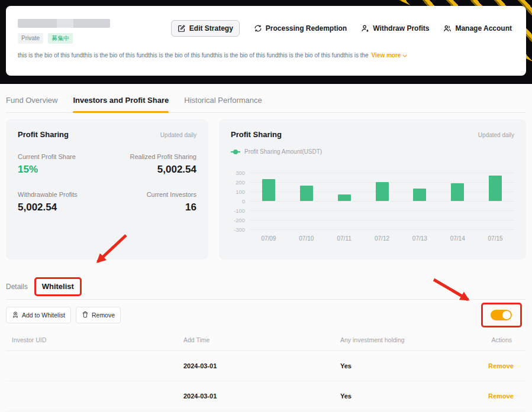  Describe the element at coordinates (373, 201) in the screenshot. I see `bar-chart: 3002001000-100-200-300` at that location.